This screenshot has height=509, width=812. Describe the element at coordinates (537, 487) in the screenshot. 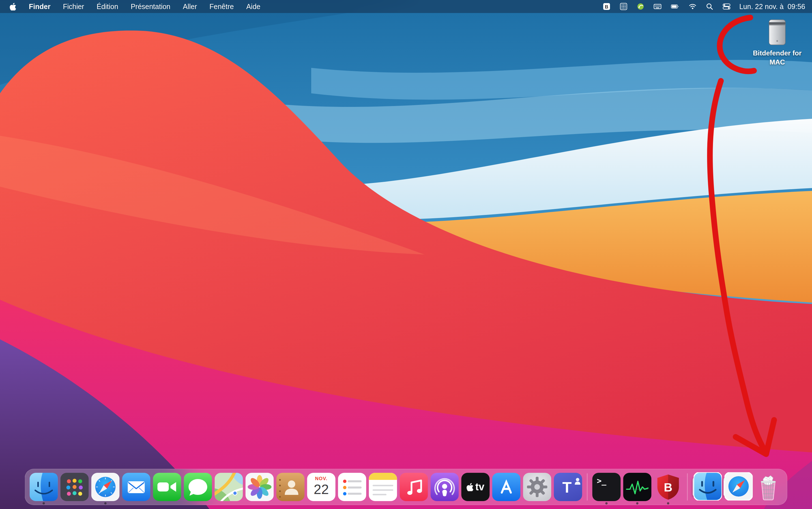

I see `dock-system-preferences` at that location.